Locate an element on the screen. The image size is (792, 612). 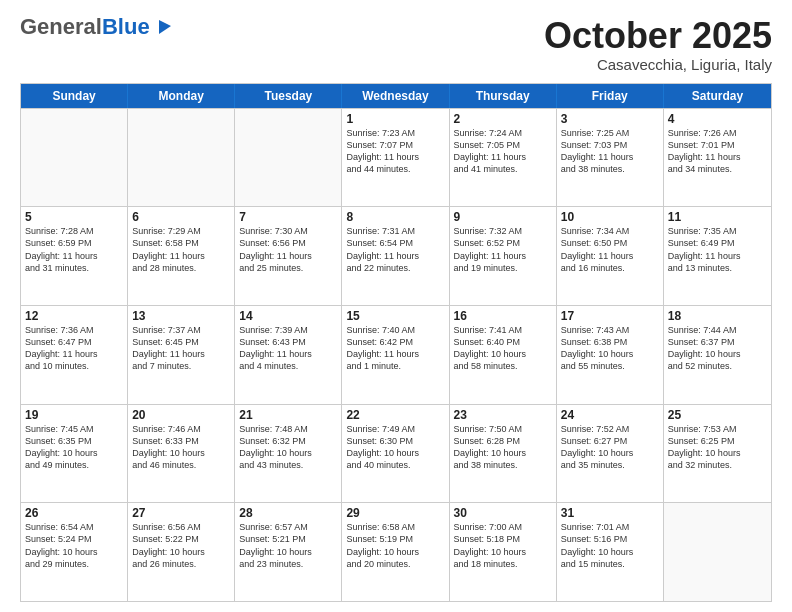
logo-general: General is located at coordinates (61, 26).